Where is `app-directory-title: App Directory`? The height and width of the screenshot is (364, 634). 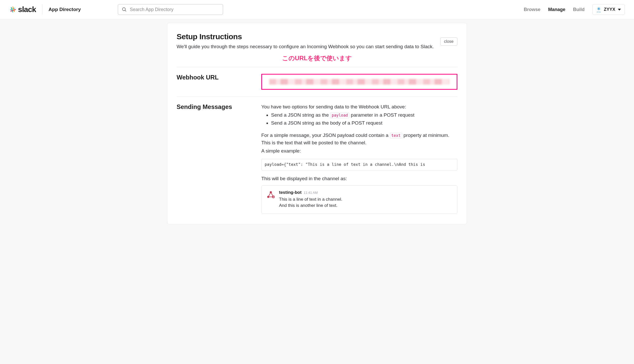
app-directory-title: App Directory is located at coordinates (65, 9).